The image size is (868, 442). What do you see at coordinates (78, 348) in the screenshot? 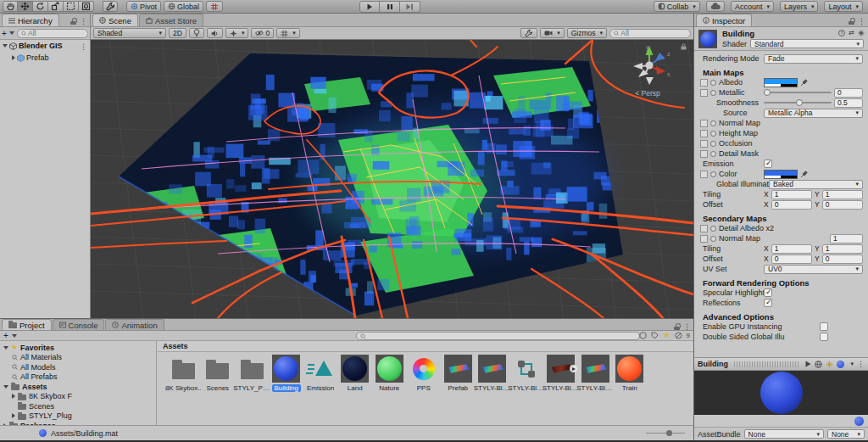
I see `tree-item-favorites: Favorites` at bounding box center [78, 348].